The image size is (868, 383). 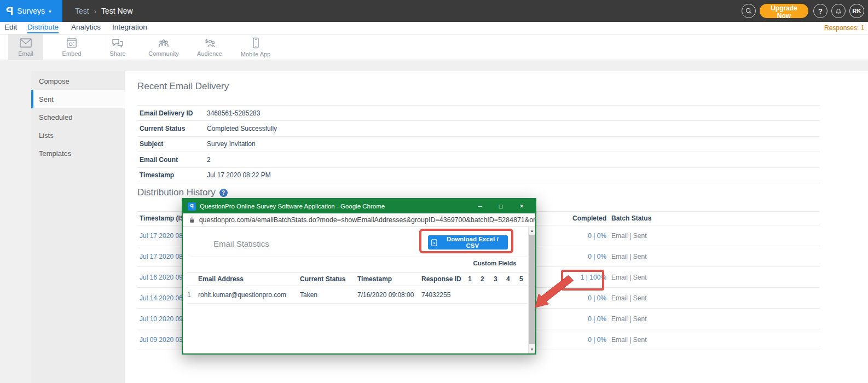 I want to click on help-button: ?, so click(x=820, y=11).